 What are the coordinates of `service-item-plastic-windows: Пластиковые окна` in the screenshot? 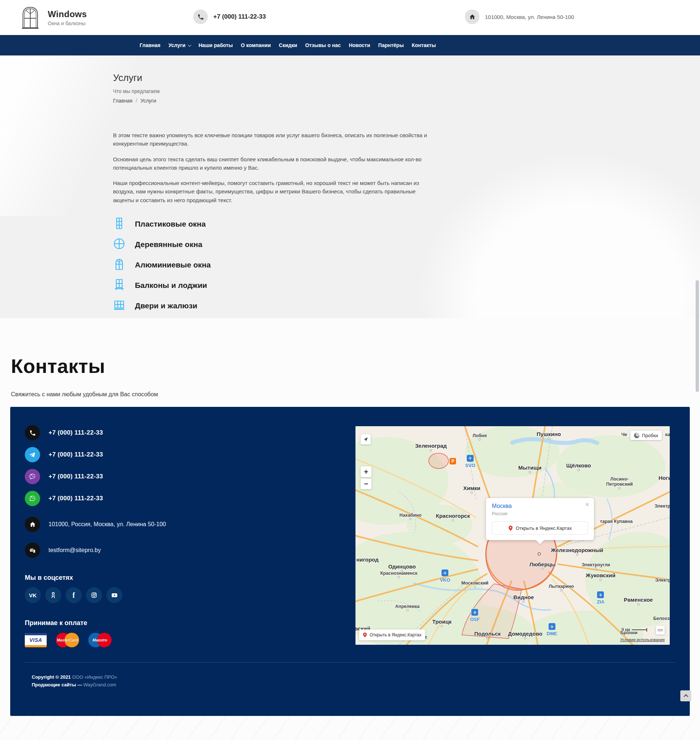 It's located at (350, 224).